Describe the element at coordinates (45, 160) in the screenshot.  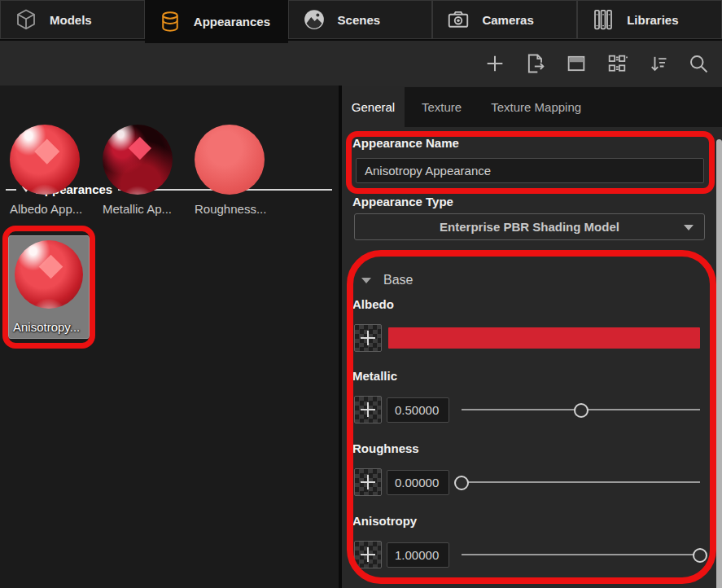
I see `albedo-sphere-preview` at that location.